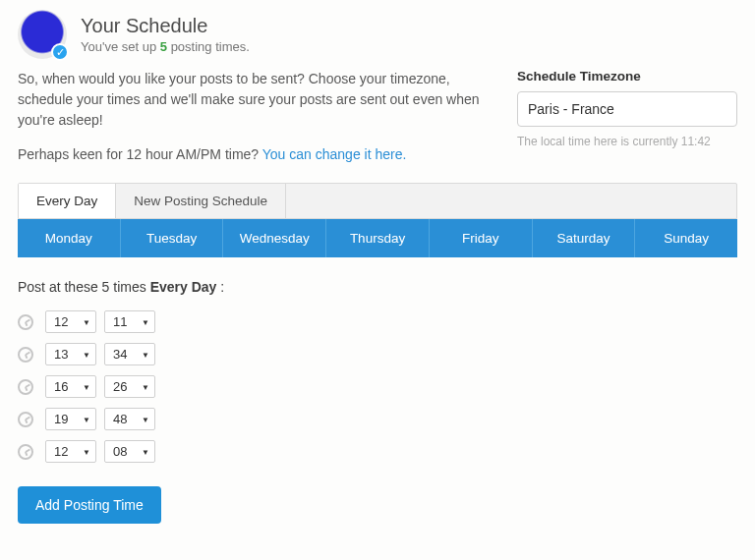  Describe the element at coordinates (378, 452) in the screenshot. I see `time-row: 12 08` at that location.